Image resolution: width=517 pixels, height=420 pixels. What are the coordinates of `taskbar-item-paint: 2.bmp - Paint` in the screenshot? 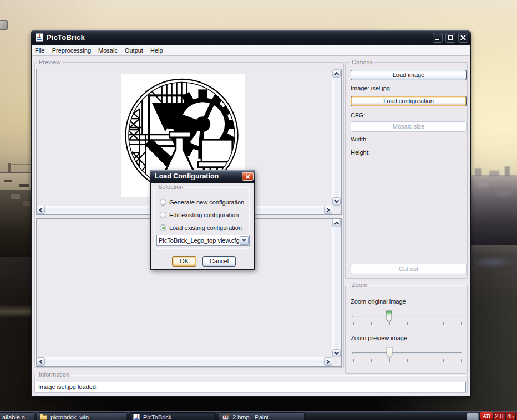 It's located at (262, 416).